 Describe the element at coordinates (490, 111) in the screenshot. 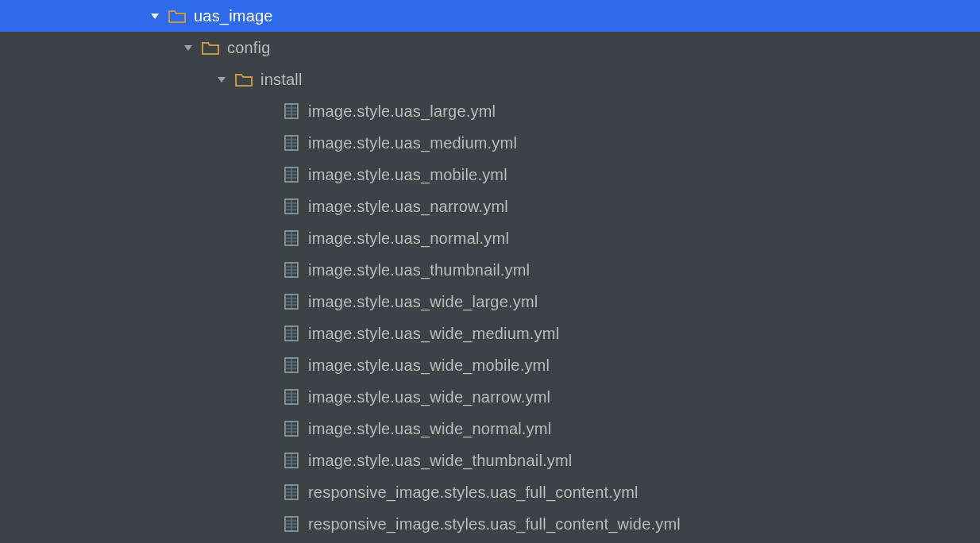

I see `tree-file-row: image.style.uas_large.yml` at that location.